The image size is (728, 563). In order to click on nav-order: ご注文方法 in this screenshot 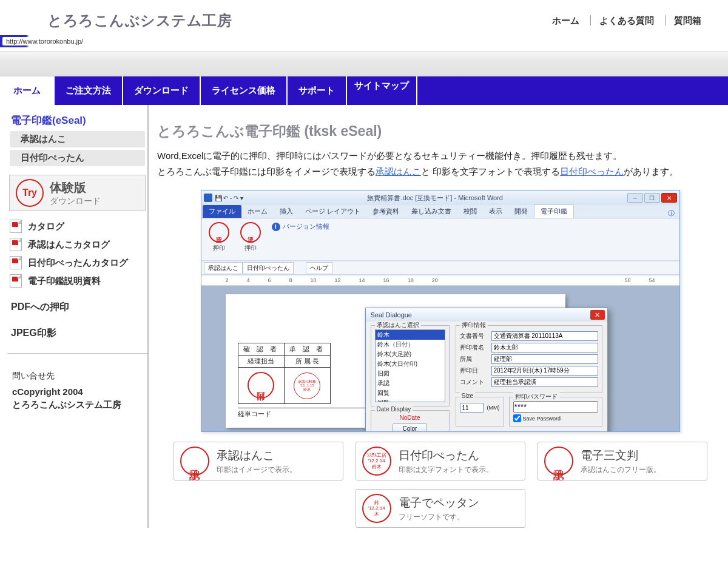, I will do `click(89, 91)`.